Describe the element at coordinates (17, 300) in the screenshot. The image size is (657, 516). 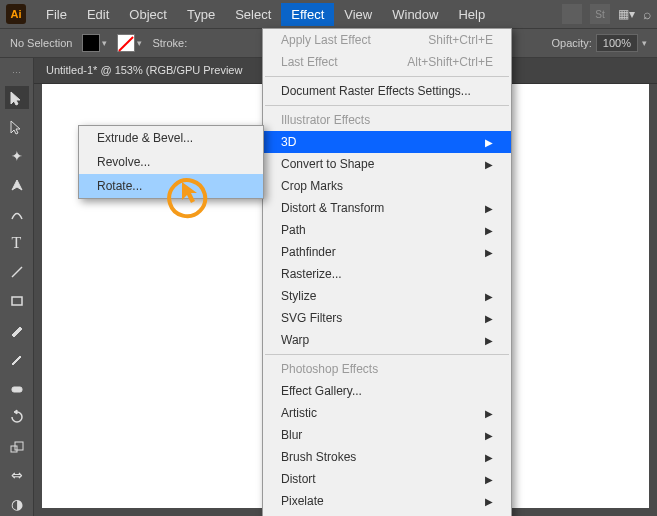
I see `rectangle-tool` at that location.